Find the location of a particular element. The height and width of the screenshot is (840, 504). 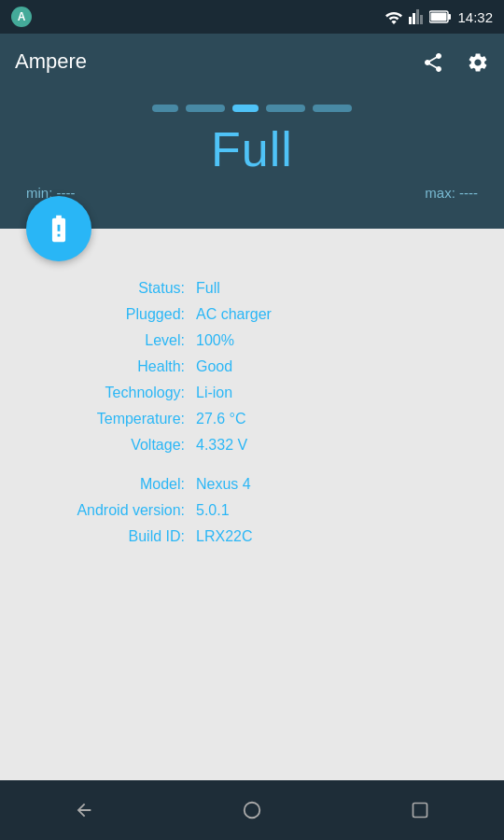

value-temperature: 27.6 °C is located at coordinates (341, 419).